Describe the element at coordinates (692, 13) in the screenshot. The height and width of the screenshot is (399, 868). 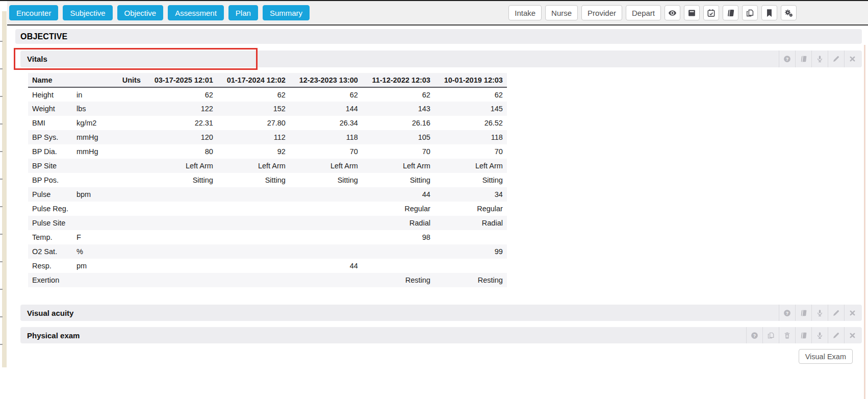
I see `archive-icon` at that location.